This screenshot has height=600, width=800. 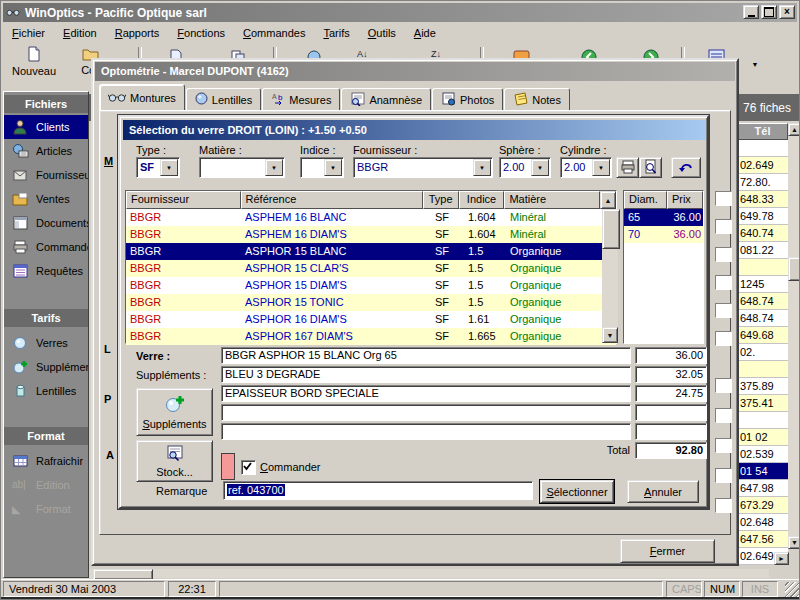 What do you see at coordinates (684, 589) in the screenshot?
I see `status-caps: CAPS` at bounding box center [684, 589].